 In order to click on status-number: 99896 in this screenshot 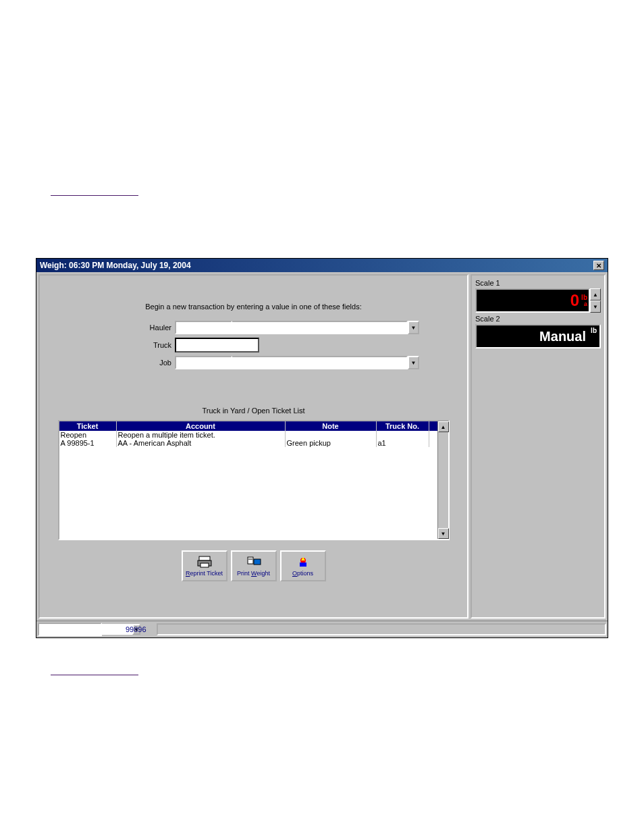, I will do `click(136, 629)`.